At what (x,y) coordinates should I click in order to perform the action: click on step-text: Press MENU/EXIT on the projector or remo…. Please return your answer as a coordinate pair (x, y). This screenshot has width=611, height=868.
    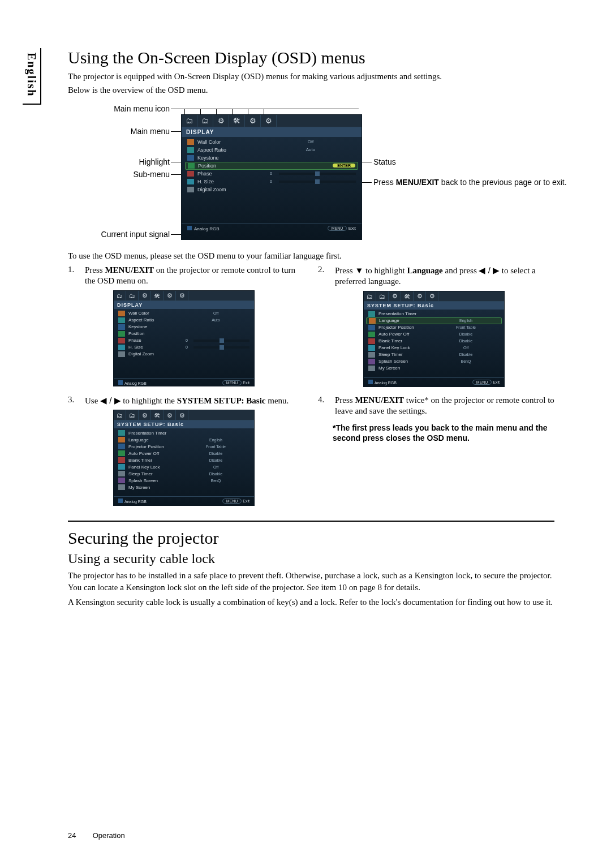
    Looking at the image, I should click on (195, 276).